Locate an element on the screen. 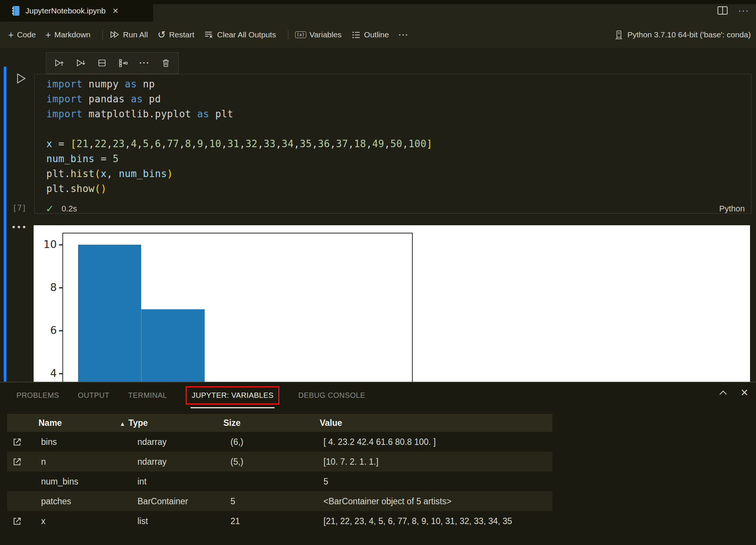  panel-tab-problems: PROBLEMS is located at coordinates (38, 395).